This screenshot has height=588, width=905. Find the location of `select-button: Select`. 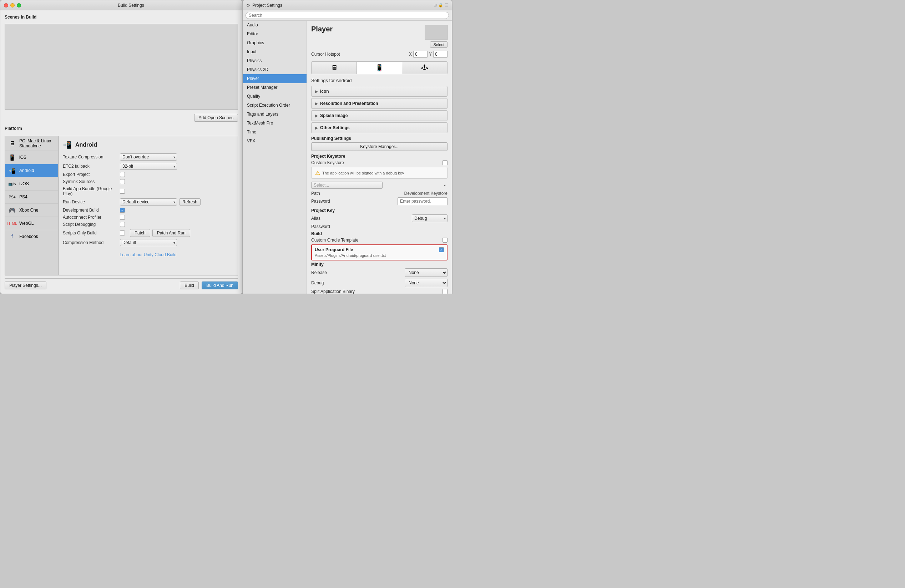

select-button: Select is located at coordinates (439, 45).